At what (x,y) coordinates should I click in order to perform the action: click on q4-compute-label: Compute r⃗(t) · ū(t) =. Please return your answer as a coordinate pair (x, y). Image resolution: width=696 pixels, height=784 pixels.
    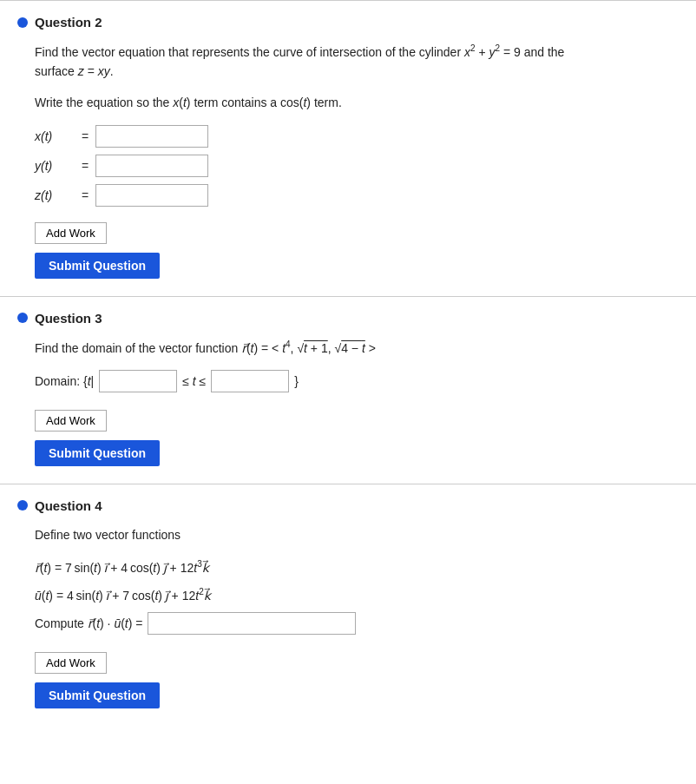
    Looking at the image, I should click on (89, 623).